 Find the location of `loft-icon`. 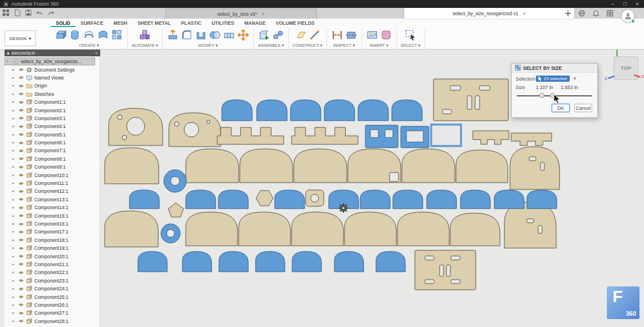

loft-icon is located at coordinates (103, 35).